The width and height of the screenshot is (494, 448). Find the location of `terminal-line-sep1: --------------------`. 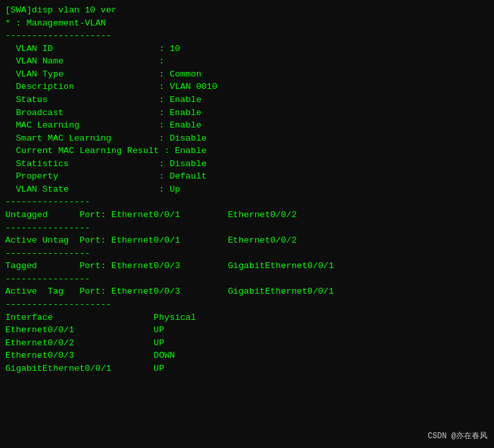

terminal-line-sep1: -------------------- is located at coordinates (247, 36).